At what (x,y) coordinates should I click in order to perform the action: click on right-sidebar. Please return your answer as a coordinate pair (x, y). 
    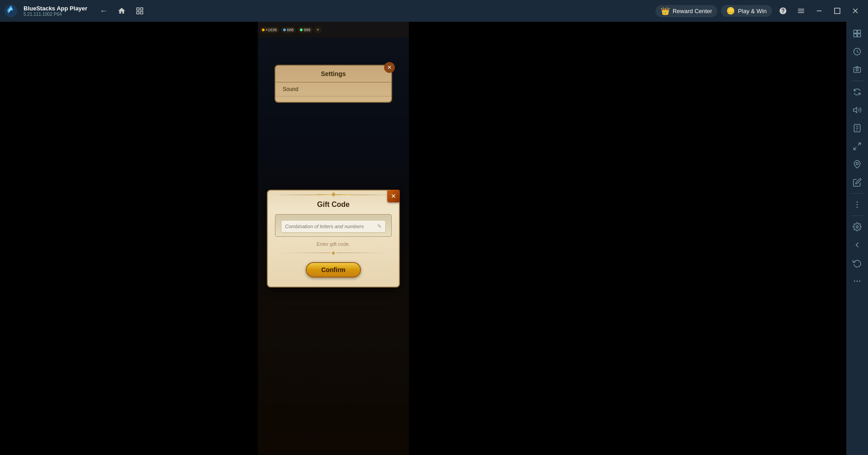
    Looking at the image, I should click on (857, 238).